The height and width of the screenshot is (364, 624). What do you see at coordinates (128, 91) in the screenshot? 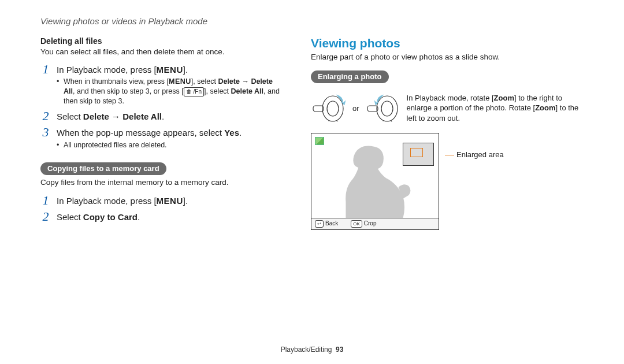
I see `detail-text: , and then skip to step 3, or press [` at bounding box center [128, 91].